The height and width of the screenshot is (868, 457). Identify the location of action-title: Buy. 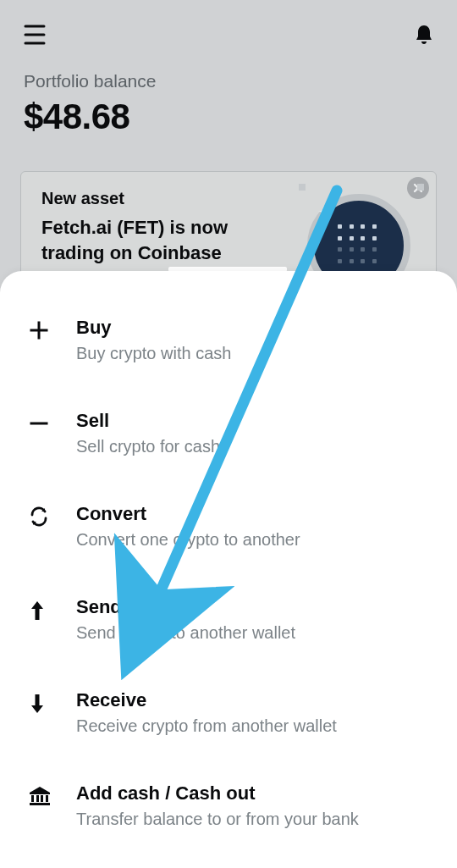
(256, 328).